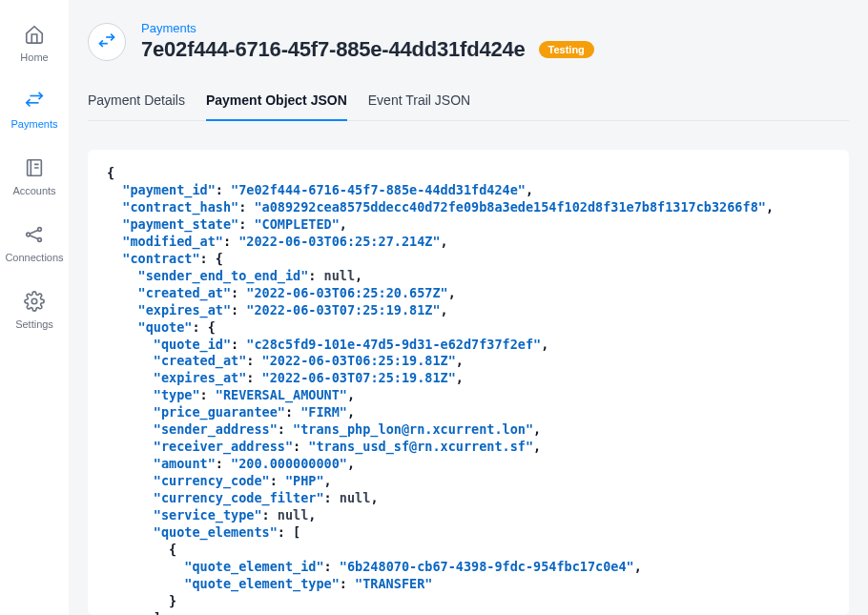 The height and width of the screenshot is (615, 868). Describe the element at coordinates (34, 324) in the screenshot. I see `nav-label: Settings` at that location.